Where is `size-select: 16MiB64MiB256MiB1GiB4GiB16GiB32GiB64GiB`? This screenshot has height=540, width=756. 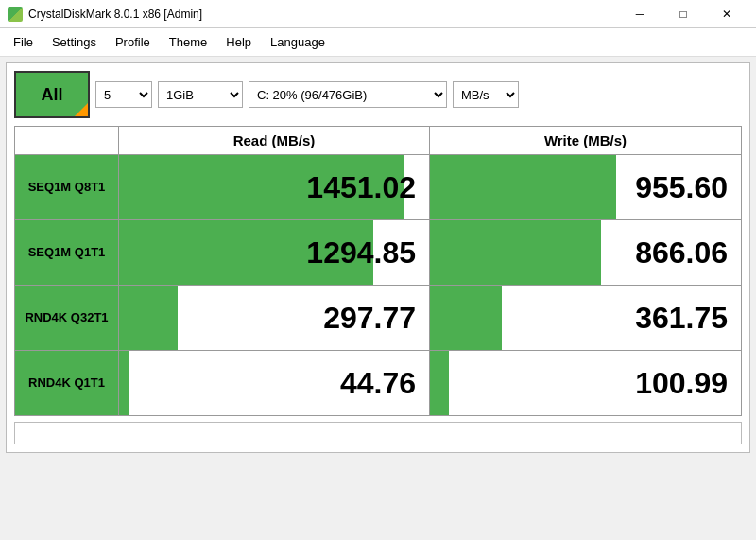 size-select: 16MiB64MiB256MiB1GiB4GiB16GiB32GiB64GiB is located at coordinates (200, 95).